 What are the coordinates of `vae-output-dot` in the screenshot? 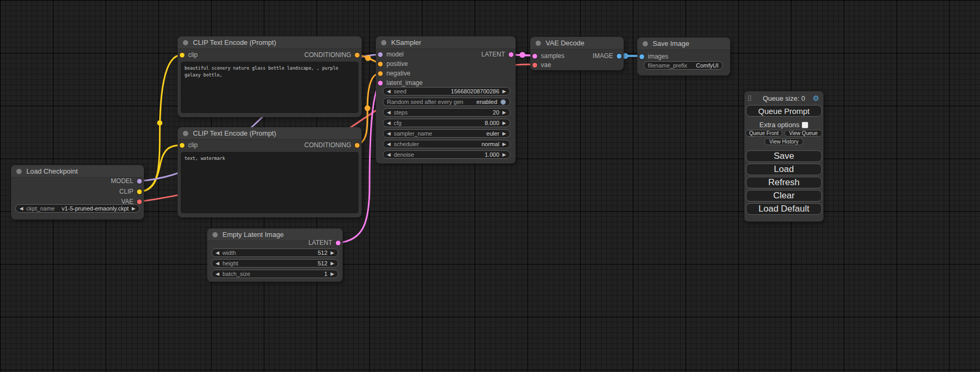 It's located at (139, 202).